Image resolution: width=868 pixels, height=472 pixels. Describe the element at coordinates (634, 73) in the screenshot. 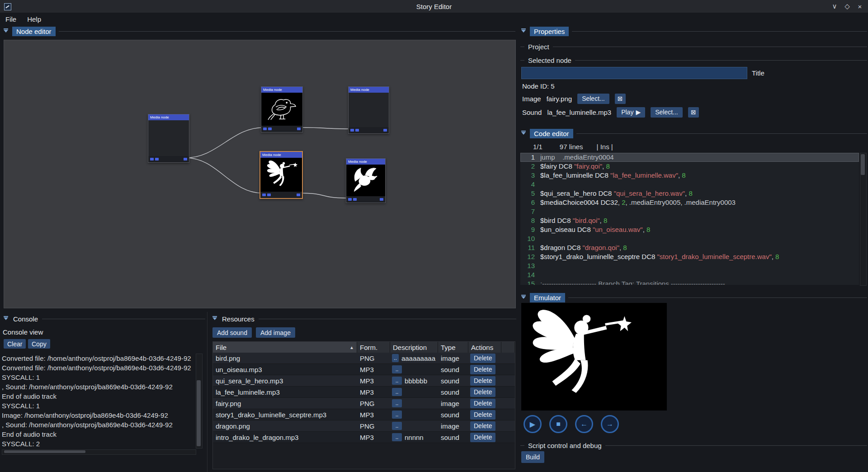

I see `title-input` at that location.